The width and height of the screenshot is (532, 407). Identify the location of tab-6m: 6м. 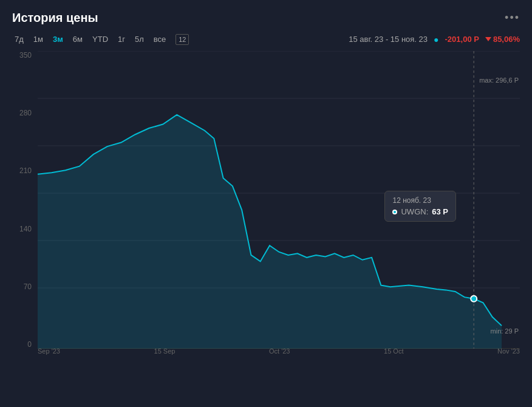
(78, 39).